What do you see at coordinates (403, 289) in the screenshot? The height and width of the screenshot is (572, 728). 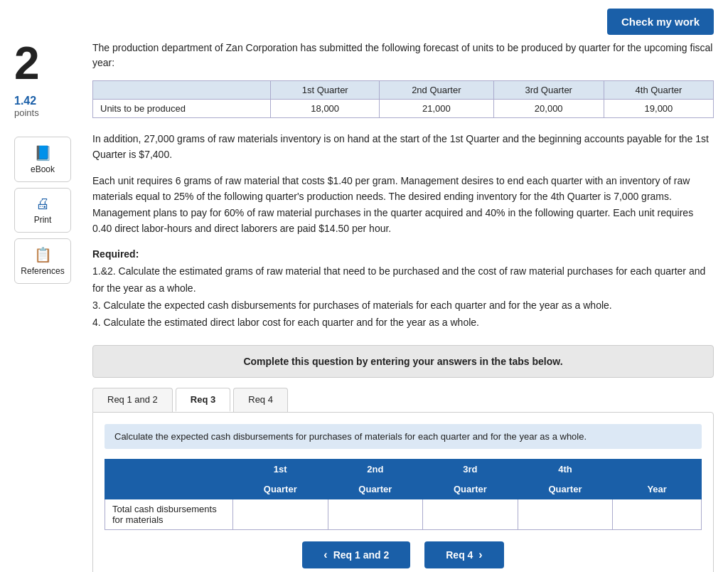 I see `required-section: Required: 1.&2. Calculate the estimated …` at bounding box center [403, 289].